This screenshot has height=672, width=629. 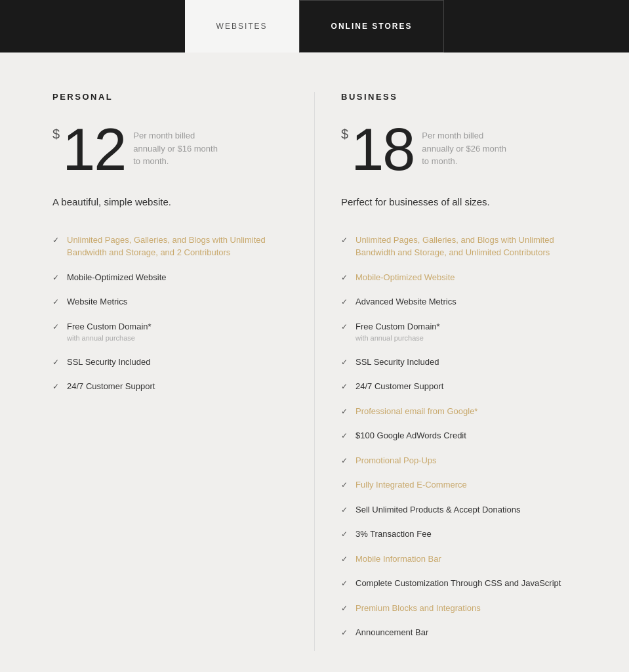 I want to click on feature-text: Announcement Bar, so click(x=466, y=633).